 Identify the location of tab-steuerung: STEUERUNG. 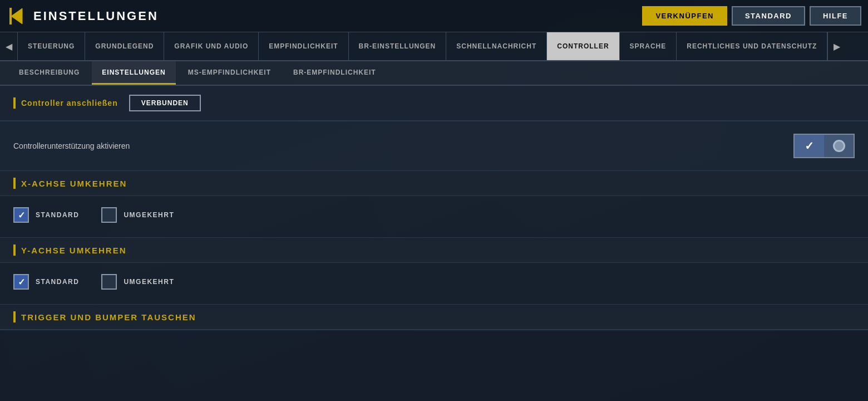
(51, 46).